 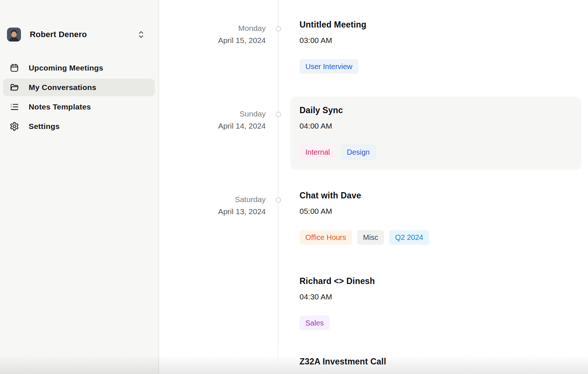 What do you see at coordinates (216, 28) in the screenshot?
I see `weekday-label: Monday` at bounding box center [216, 28].